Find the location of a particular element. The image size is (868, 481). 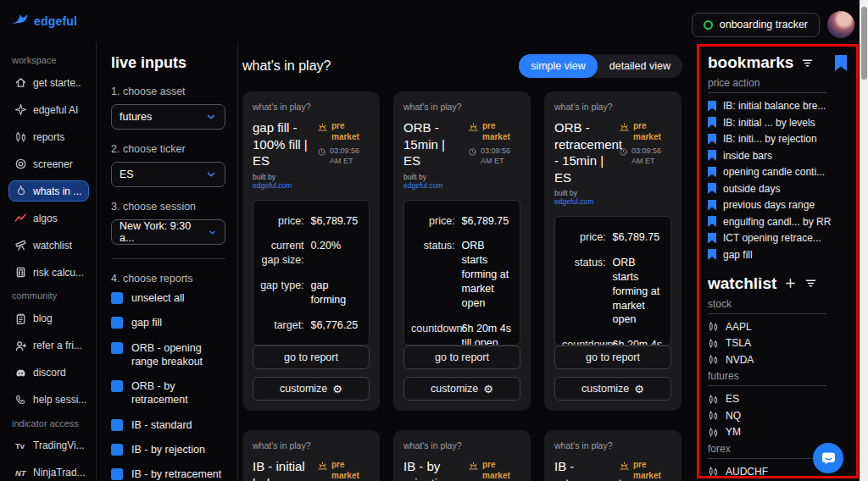

simple-view-tab: simple view is located at coordinates (558, 66).